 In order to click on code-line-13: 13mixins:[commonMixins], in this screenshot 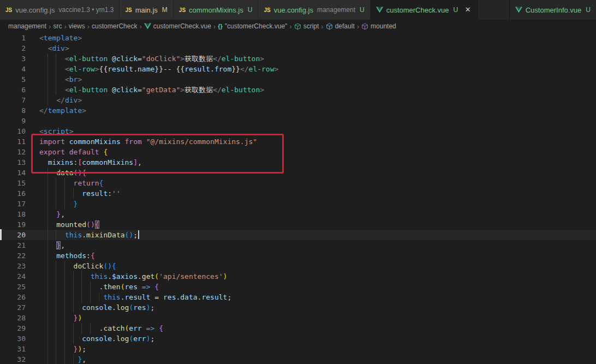, I will do `click(298, 163)`.